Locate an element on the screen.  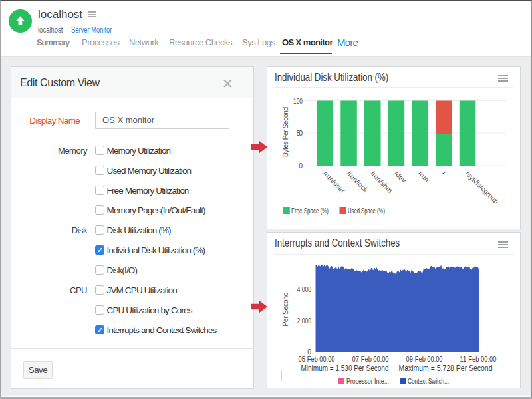
svg-text: /run is located at coordinates (424, 176).